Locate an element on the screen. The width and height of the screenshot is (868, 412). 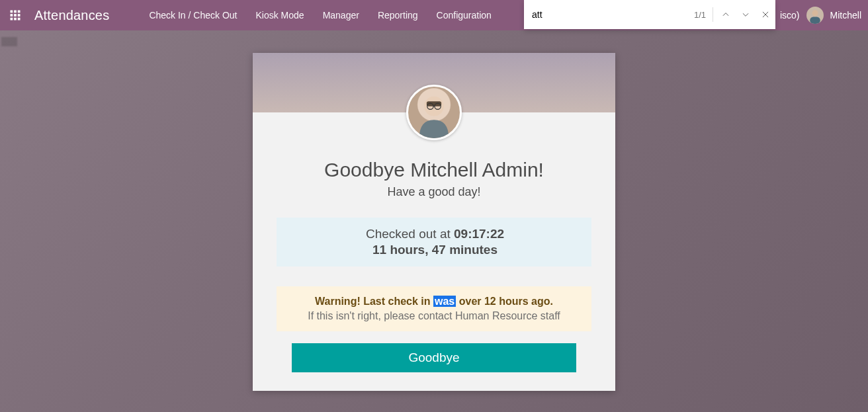
warning-help-text: If this isn't right, please contact Huma… is located at coordinates (434, 316).